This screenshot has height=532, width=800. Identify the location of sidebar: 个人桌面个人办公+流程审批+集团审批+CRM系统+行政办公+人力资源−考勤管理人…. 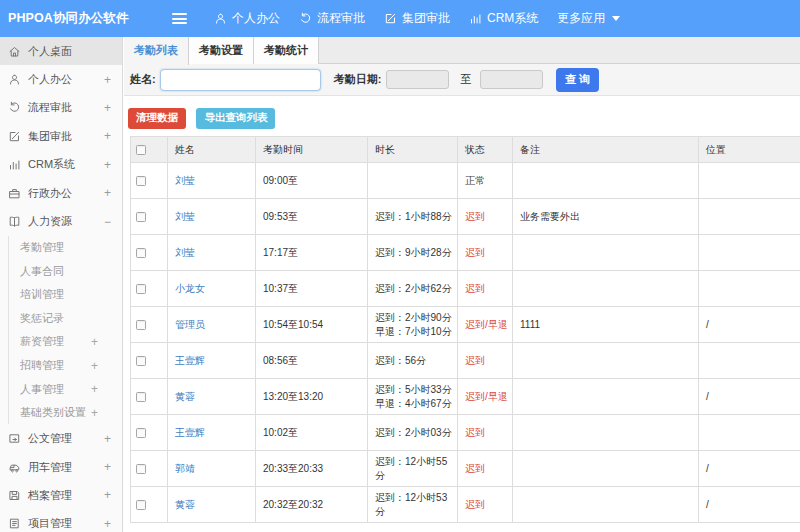
(62, 284).